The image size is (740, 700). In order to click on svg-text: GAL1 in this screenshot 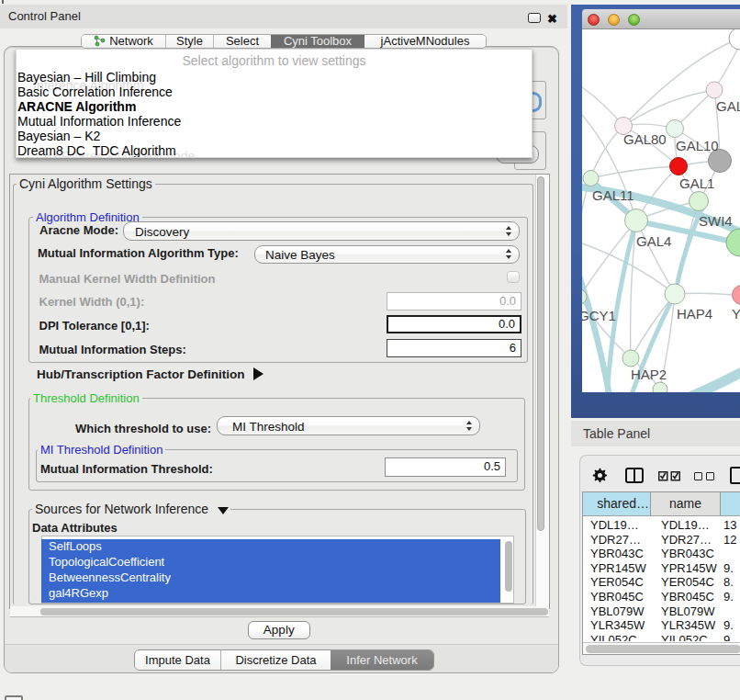, I will do `click(697, 184)`.